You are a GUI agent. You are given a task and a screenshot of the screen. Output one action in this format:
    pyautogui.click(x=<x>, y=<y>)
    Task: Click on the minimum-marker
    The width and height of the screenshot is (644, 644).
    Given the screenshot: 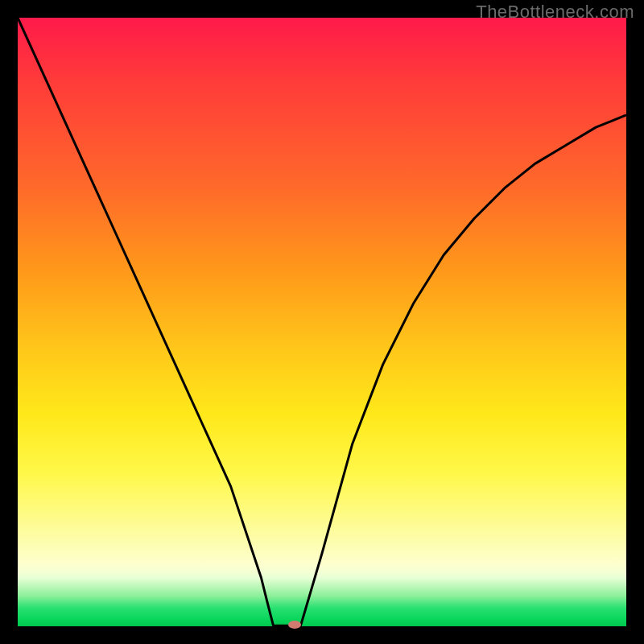 What is the action you would take?
    pyautogui.click(x=295, y=625)
    